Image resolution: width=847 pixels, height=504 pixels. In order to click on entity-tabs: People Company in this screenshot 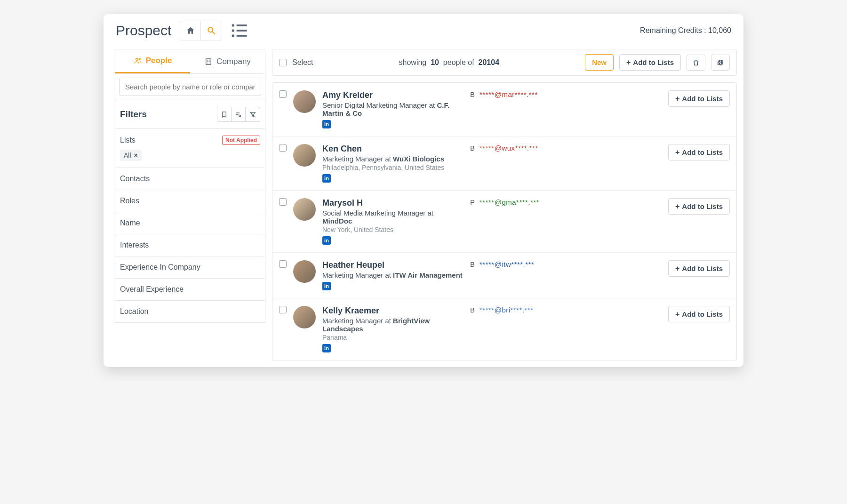, I will do `click(190, 61)`.